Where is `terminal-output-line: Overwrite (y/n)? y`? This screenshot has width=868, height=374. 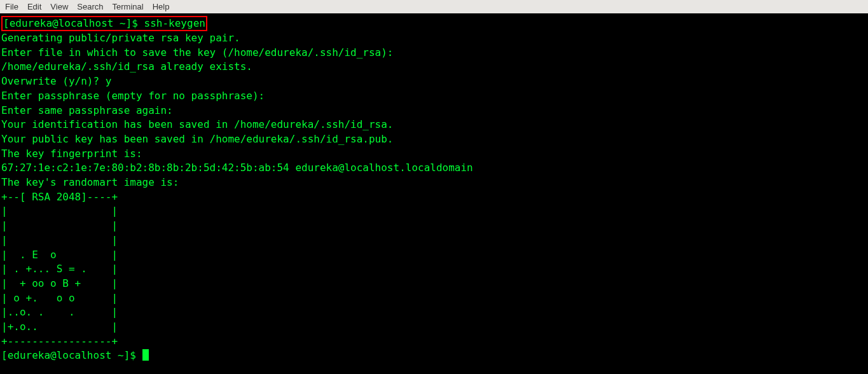 terminal-output-line: Overwrite (y/n)? y is located at coordinates (56, 81).